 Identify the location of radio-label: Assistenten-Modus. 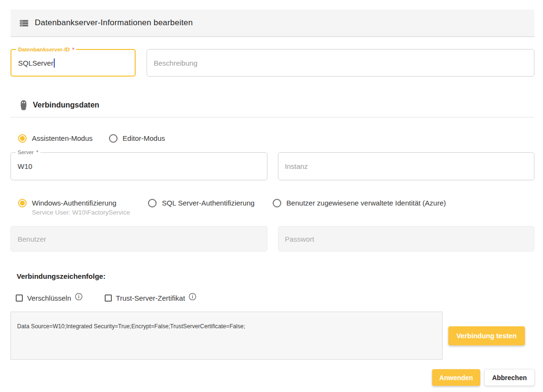
(62, 138).